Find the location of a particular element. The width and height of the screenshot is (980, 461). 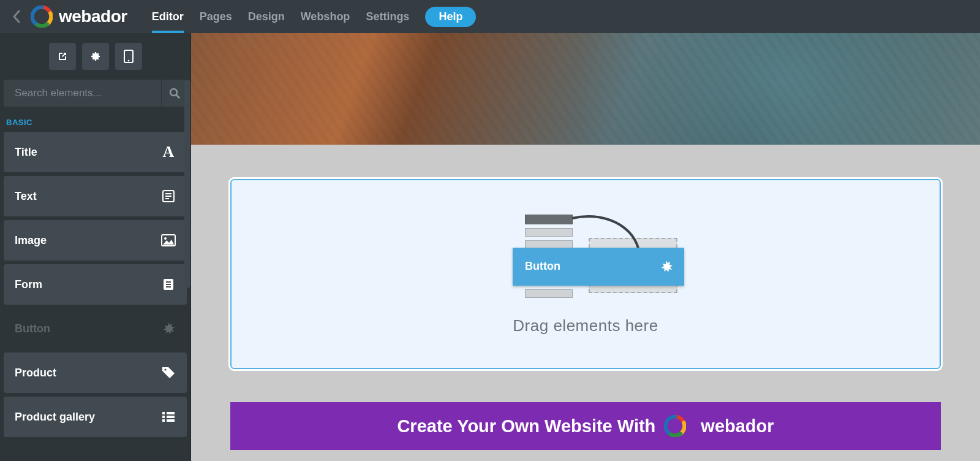

element-label: Form is located at coordinates (28, 284).